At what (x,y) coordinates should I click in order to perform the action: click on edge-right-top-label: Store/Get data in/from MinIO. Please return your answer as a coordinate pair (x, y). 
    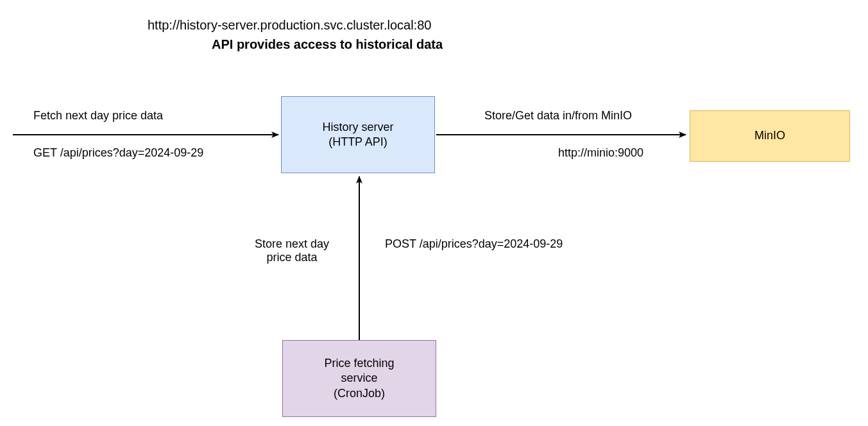
    Looking at the image, I should click on (558, 115).